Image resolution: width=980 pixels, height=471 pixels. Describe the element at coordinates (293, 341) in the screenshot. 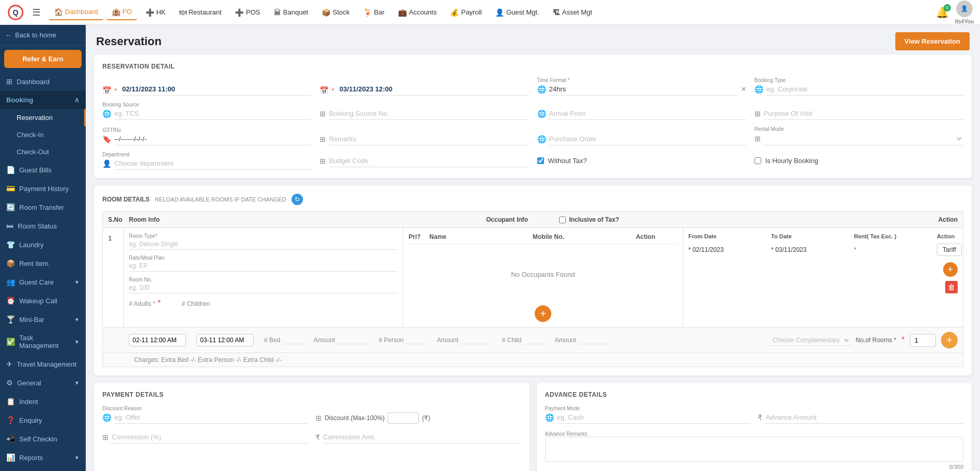

I see `bed-input` at that location.